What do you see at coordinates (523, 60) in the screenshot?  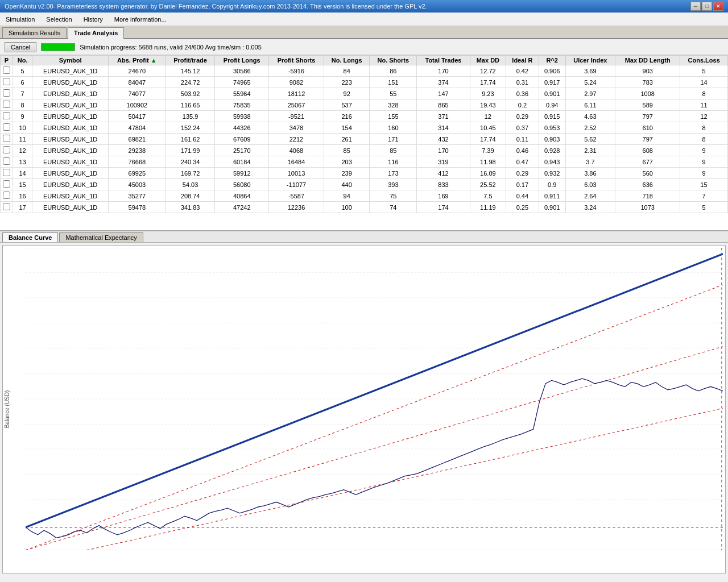 I see `col-ideal-r: Ideal R` at bounding box center [523, 60].